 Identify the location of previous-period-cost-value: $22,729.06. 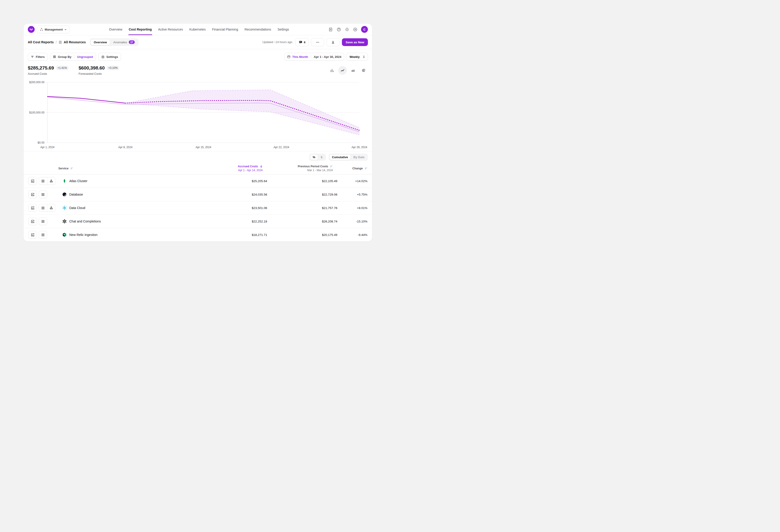
(302, 195).